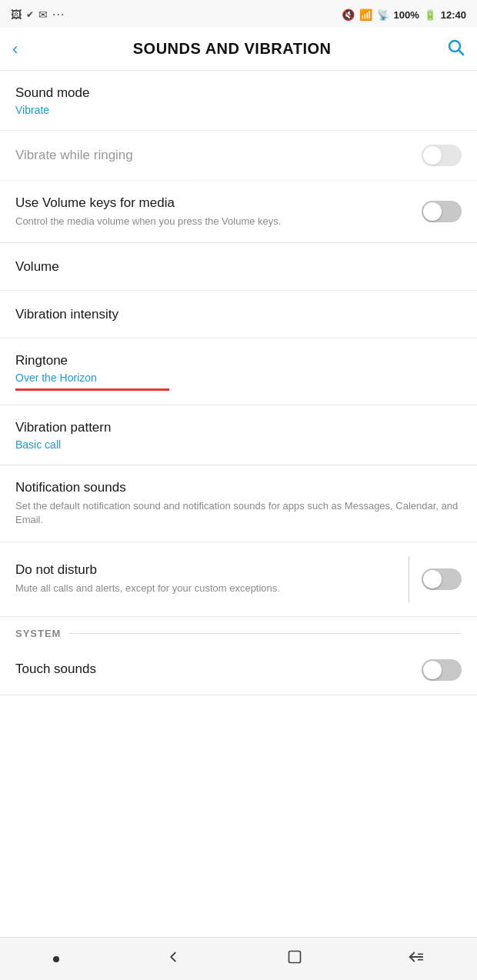  I want to click on dnd-toggle, so click(442, 579).